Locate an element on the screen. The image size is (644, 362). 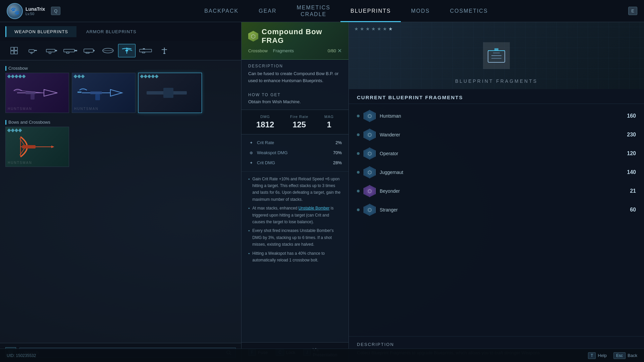
t-key: T is located at coordinates (592, 356).